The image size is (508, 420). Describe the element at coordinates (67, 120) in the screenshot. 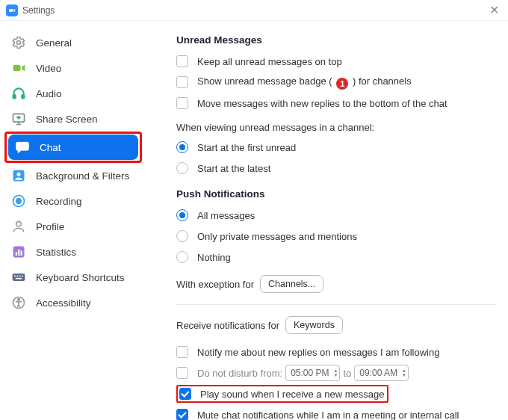

I see `sidebar-item-label: Share Screen` at that location.